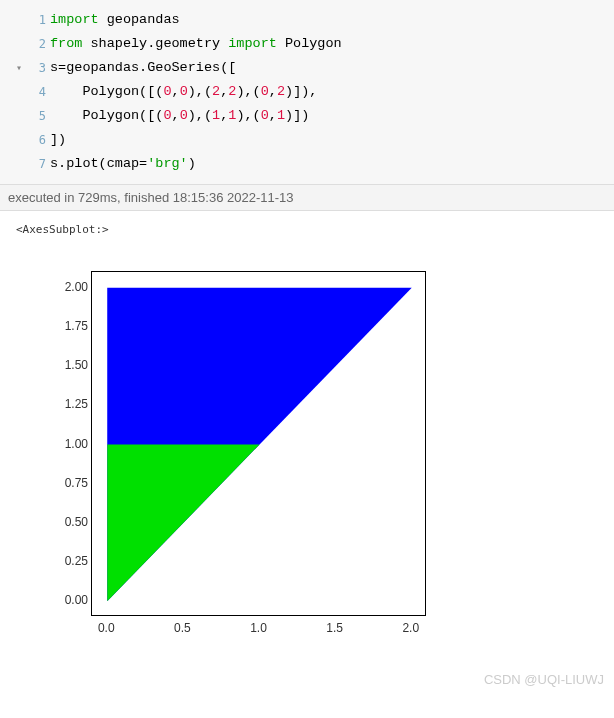  I want to click on code-line: 6]), so click(309, 140).